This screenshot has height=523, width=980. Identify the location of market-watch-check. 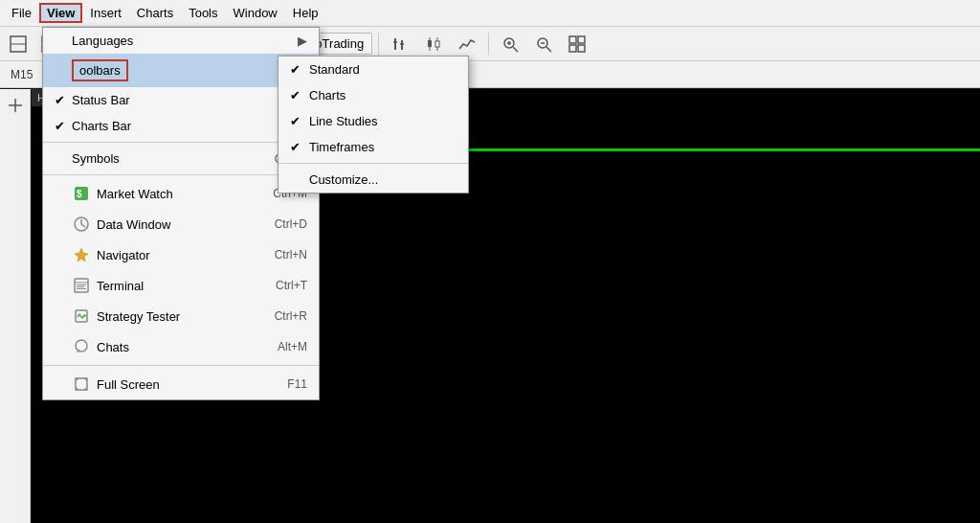
(63, 193).